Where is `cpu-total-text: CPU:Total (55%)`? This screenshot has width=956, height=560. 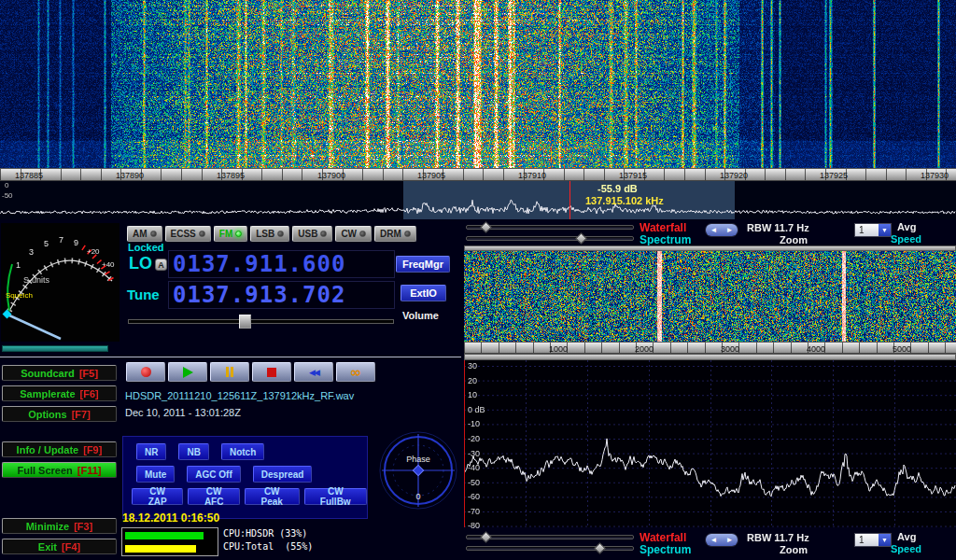
cpu-total-text: CPU:Total (55%) is located at coordinates (268, 547).